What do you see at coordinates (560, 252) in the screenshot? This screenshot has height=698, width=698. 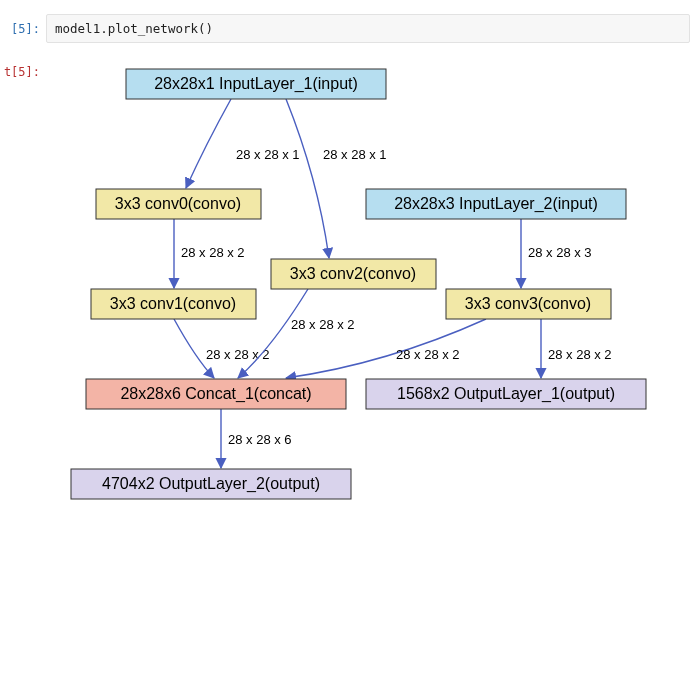 I see `edge-label: 28 x 28 x 3` at bounding box center [560, 252].